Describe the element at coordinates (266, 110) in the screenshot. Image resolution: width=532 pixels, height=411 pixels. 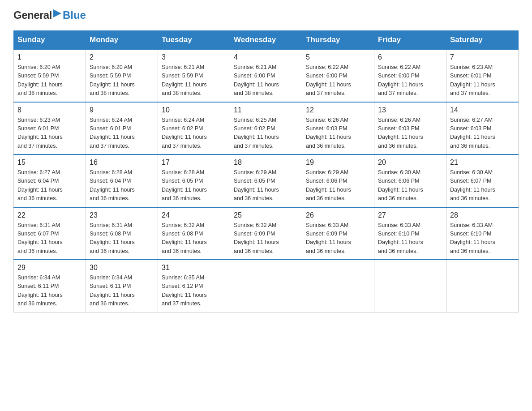
I see `day-number: 11` at that location.